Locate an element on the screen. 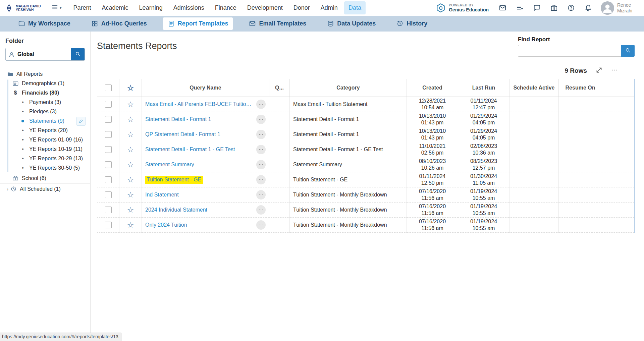 This screenshot has height=341, width=644. find-report-search-button is located at coordinates (628, 51).